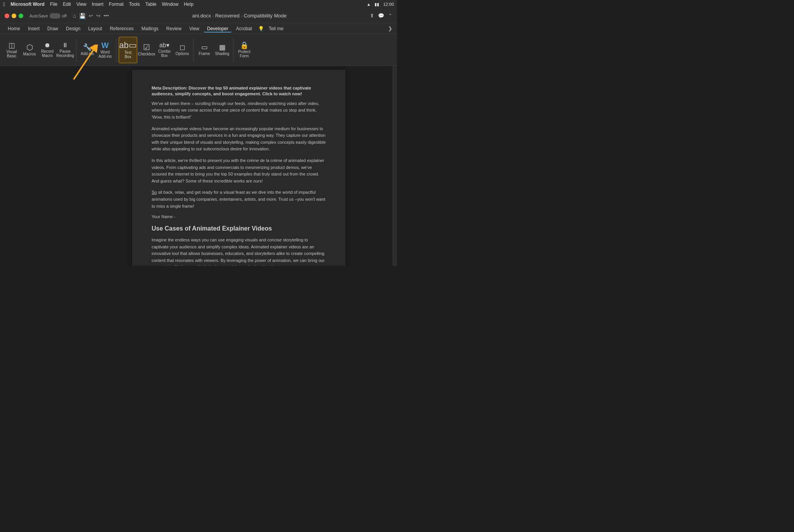 The image size is (794, 532). Describe the element at coordinates (194, 29) in the screenshot. I see `menu-view: View` at that location.